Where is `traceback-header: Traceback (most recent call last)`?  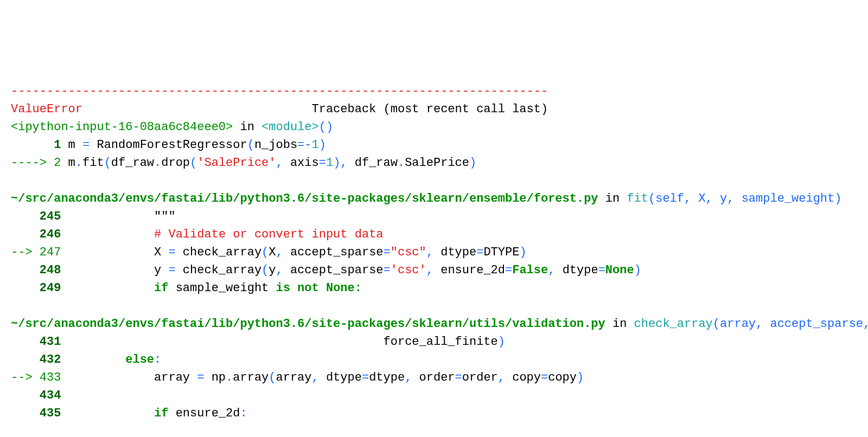 traceback-header: Traceback (most recent call last) is located at coordinates (315, 110).